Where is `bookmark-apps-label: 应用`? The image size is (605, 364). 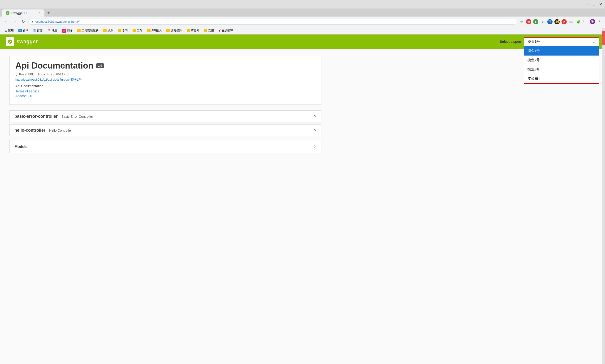
bookmark-apps-label: 应用 is located at coordinates (11, 31).